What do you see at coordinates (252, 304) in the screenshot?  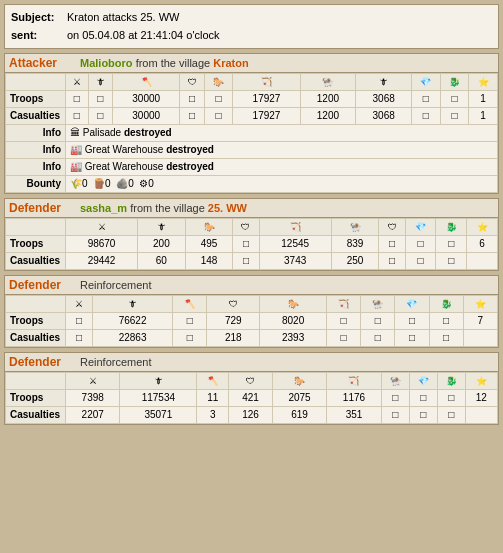 I see `defender2-icon-row: ⚔ 🗡 🪓 🛡 🐎 🏹 🐏 💎 🐉 ⭐` at bounding box center [252, 304].